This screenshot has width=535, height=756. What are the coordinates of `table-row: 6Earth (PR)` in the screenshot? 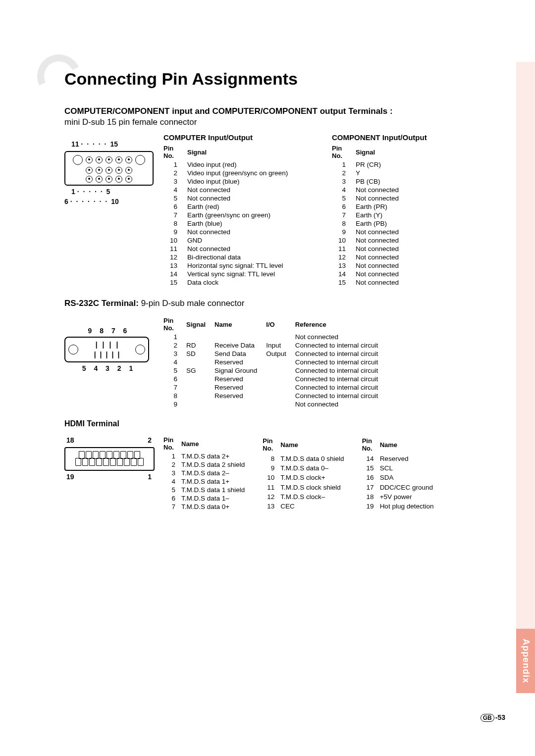 It's located at (369, 207).